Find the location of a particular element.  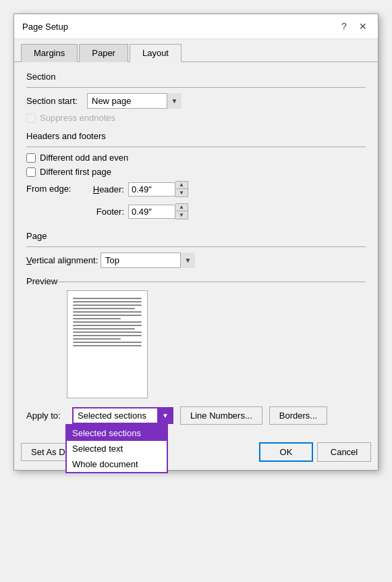

footer-input is located at coordinates (152, 212).